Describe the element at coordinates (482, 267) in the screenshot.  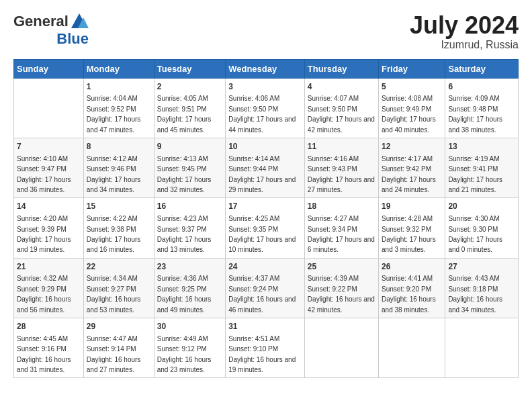
I see `day-number: 27` at that location.